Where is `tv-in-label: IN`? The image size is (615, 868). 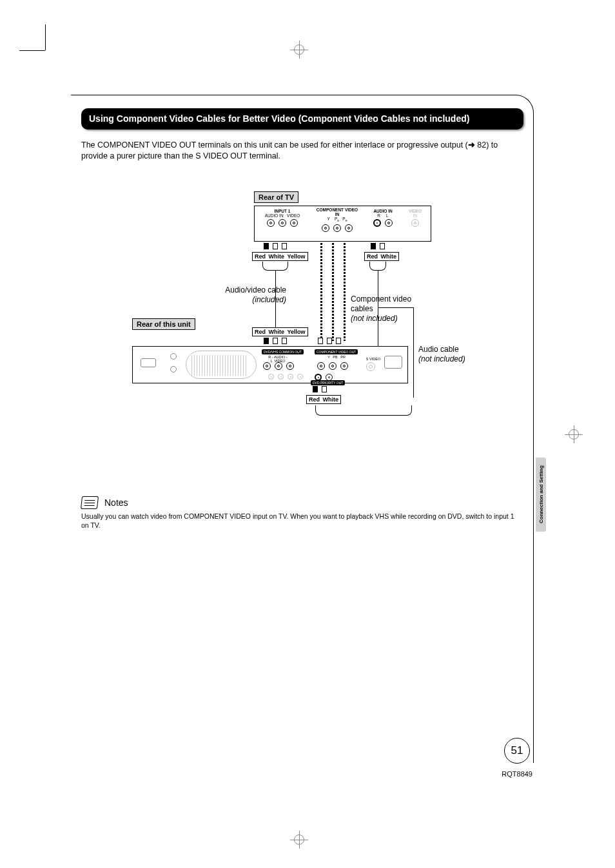 tv-in-label: IN is located at coordinates (415, 215).